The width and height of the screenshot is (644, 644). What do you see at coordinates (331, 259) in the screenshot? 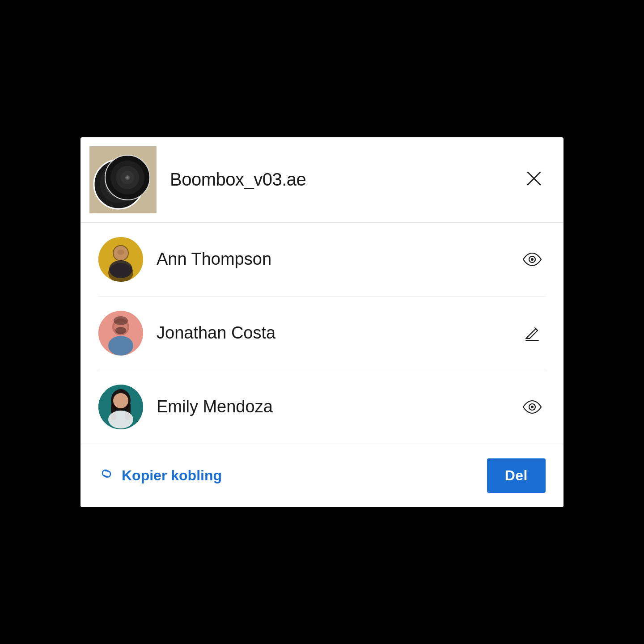
I see `user-name: Ann Thompson` at bounding box center [331, 259].